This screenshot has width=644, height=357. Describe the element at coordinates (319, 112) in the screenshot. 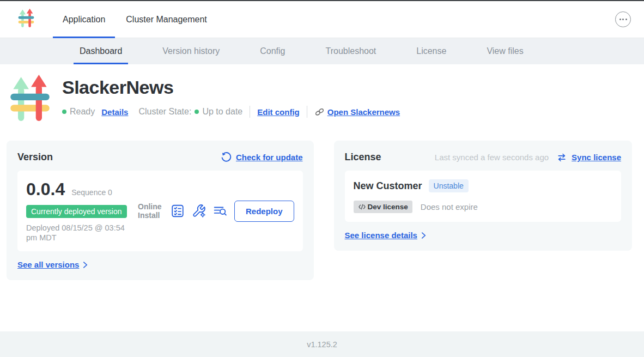

I see `link-chain-icon` at that location.